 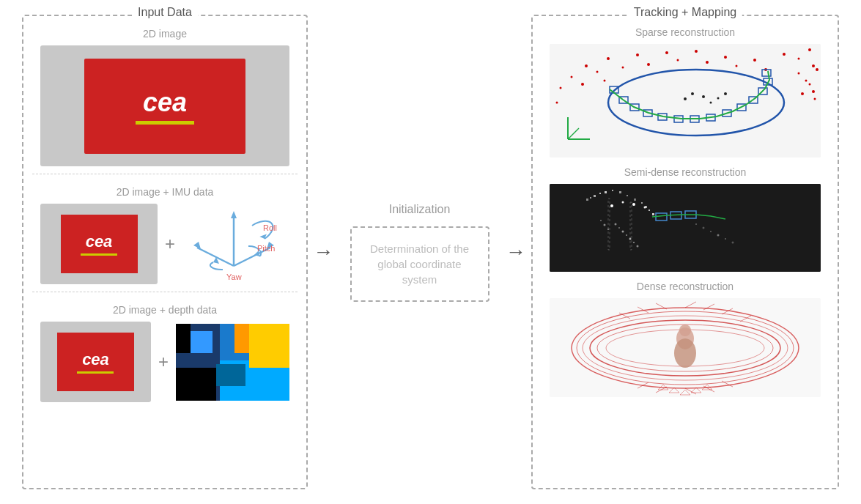 What do you see at coordinates (516, 252) in the screenshot?
I see `right-arrow-connector: →` at bounding box center [516, 252].